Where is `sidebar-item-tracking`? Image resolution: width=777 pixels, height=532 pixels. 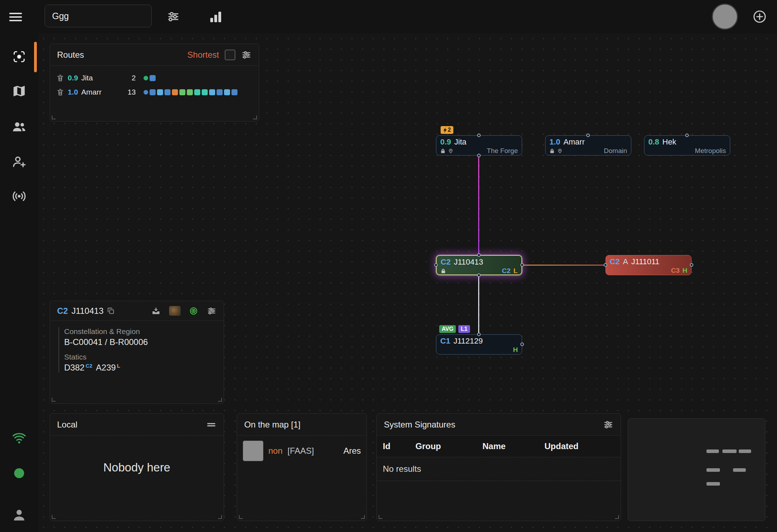 sidebar-item-tracking is located at coordinates (19, 57).